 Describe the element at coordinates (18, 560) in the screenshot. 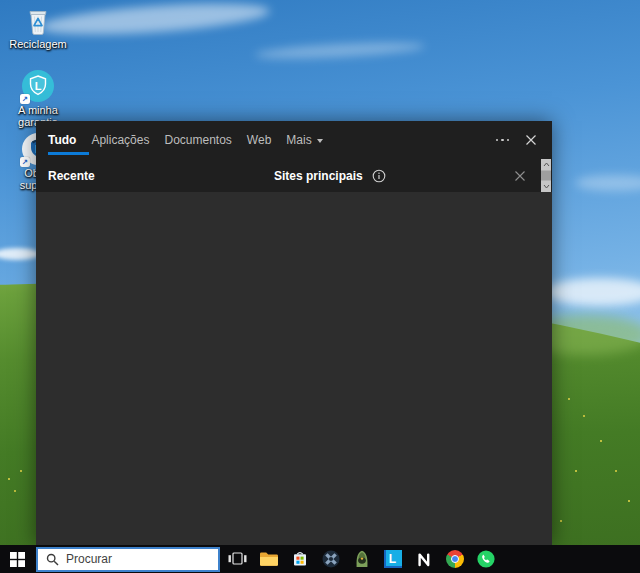

I see `windows-logo-icon` at that location.